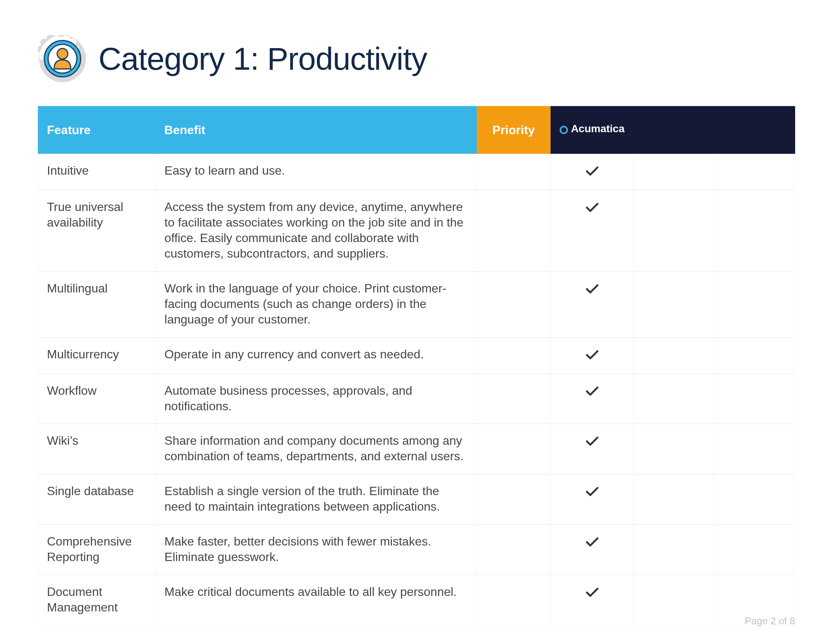  Describe the element at coordinates (564, 129) in the screenshot. I see `acumatica-logo-icon` at that location.